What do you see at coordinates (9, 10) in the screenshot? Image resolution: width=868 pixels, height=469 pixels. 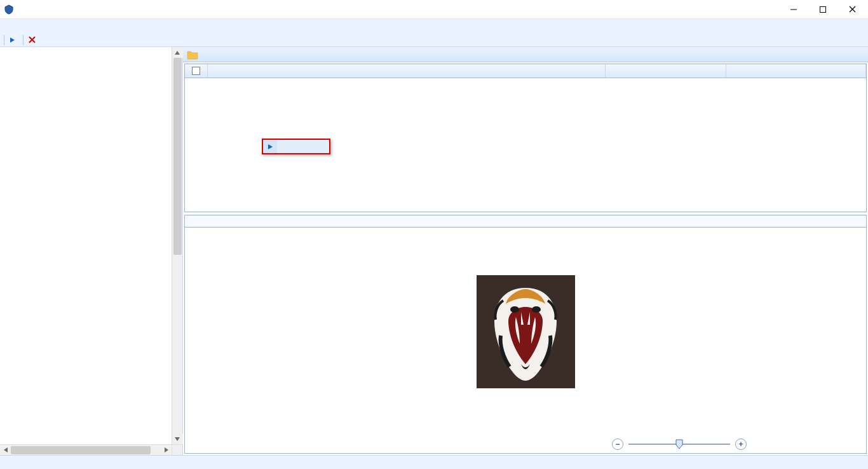 I see `app-icon` at bounding box center [9, 10].